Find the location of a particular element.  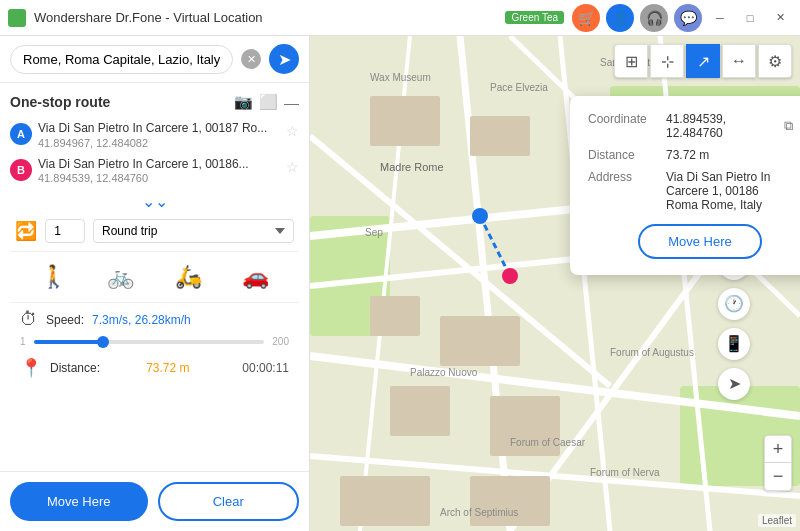

popup-move-here-button: Move Here is located at coordinates (700, 242).